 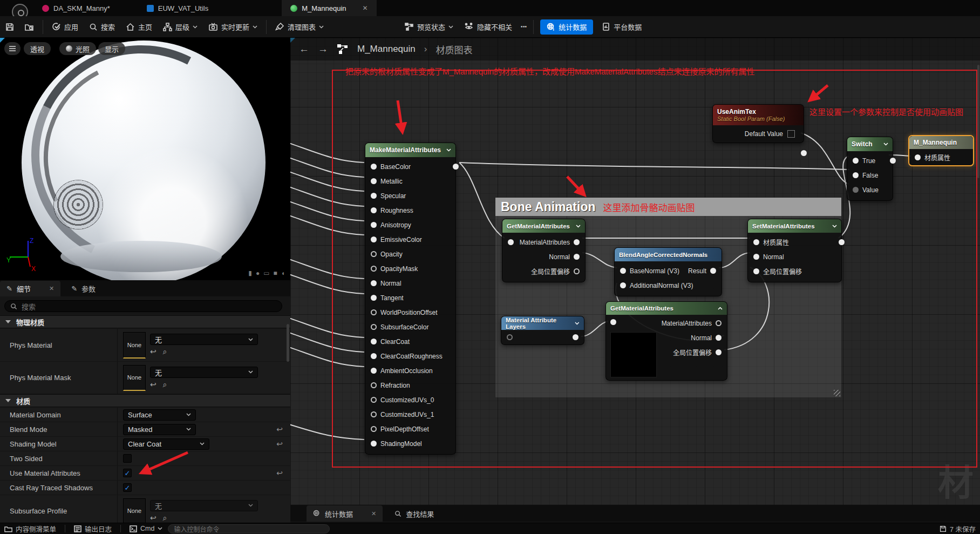 What do you see at coordinates (666, 341) in the screenshot?
I see `node-get-material-attributes-2: GetMaterialAttributes MaterialAttributes…` at bounding box center [666, 341].